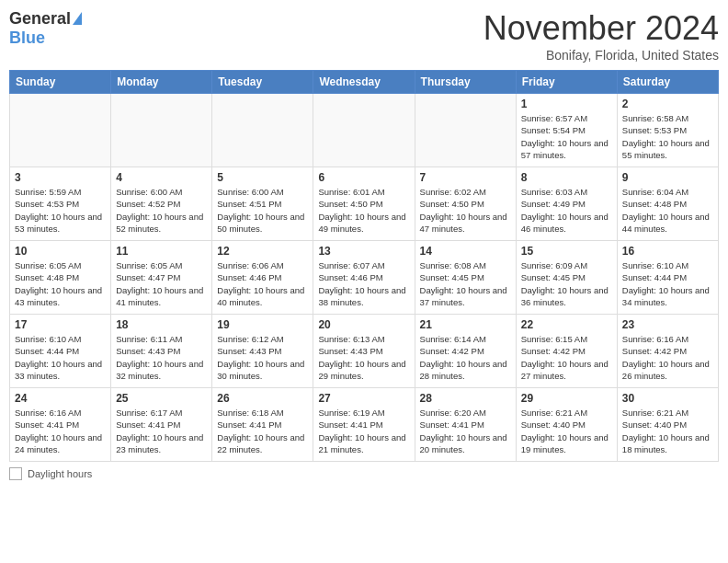 The image size is (728, 563). What do you see at coordinates (566, 351) in the screenshot?
I see `calendar-cell: 22Sunrise: 6:15 AM Sunset: 4:42 PM Dayli…` at bounding box center [566, 351].